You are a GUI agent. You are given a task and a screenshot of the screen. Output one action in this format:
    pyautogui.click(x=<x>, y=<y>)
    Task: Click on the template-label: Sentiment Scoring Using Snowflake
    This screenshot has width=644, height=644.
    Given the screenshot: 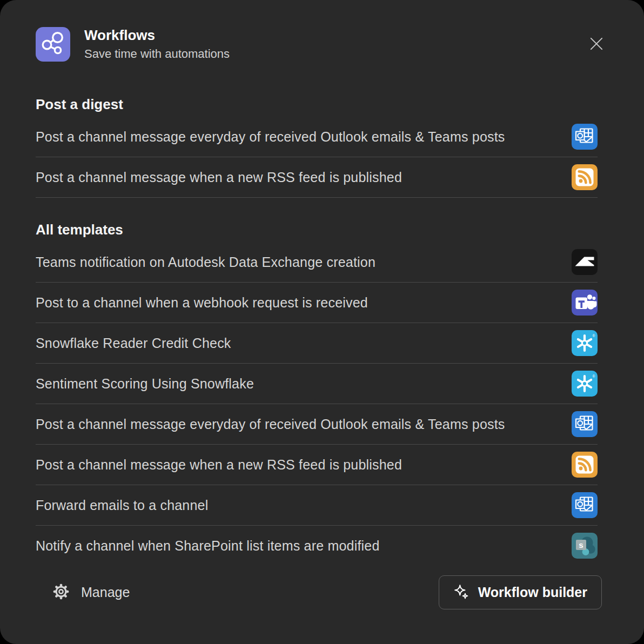 What is the action you would take?
    pyautogui.click(x=145, y=384)
    